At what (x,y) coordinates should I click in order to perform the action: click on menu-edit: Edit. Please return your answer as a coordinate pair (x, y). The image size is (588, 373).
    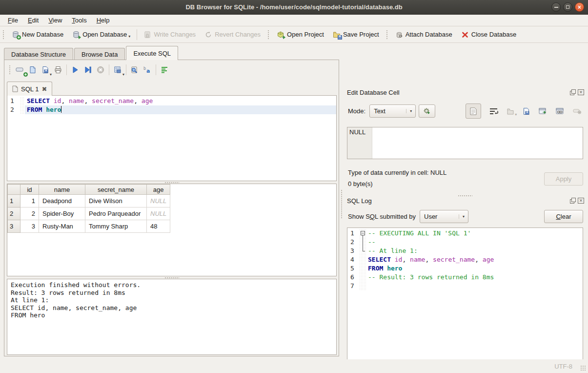
    Looking at the image, I should click on (33, 21).